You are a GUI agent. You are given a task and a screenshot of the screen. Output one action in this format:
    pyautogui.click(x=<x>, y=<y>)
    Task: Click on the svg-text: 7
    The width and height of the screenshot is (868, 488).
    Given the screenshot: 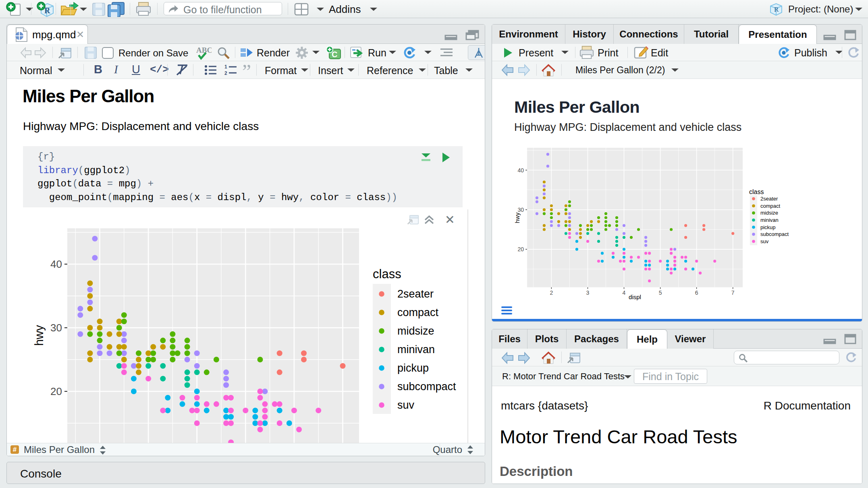 What is the action you would take?
    pyautogui.click(x=733, y=293)
    